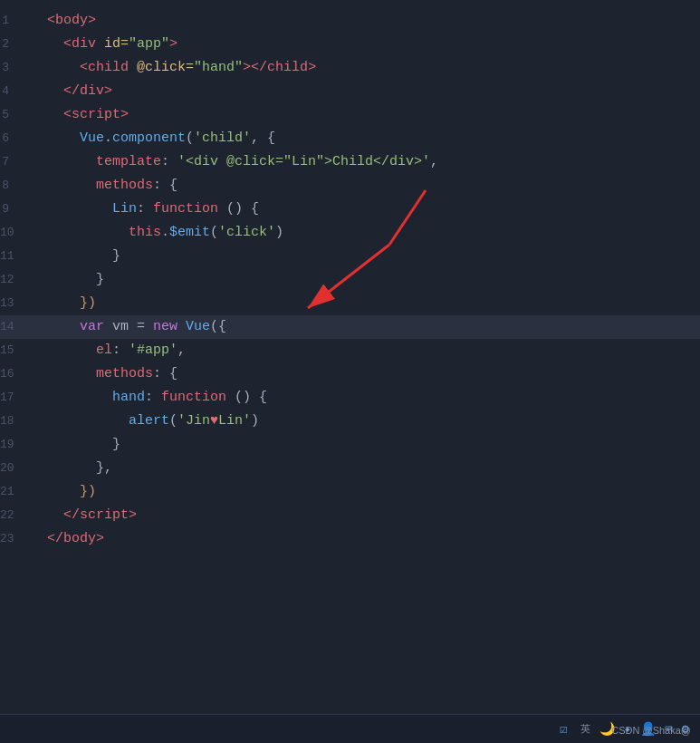  I want to click on code-token: Lin, so click(125, 208).